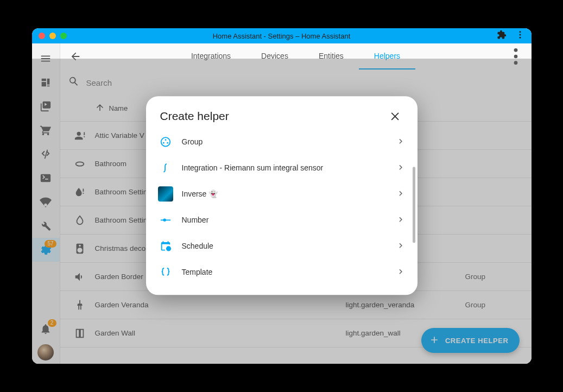 The image size is (563, 392). I want to click on group-icon, so click(166, 142).